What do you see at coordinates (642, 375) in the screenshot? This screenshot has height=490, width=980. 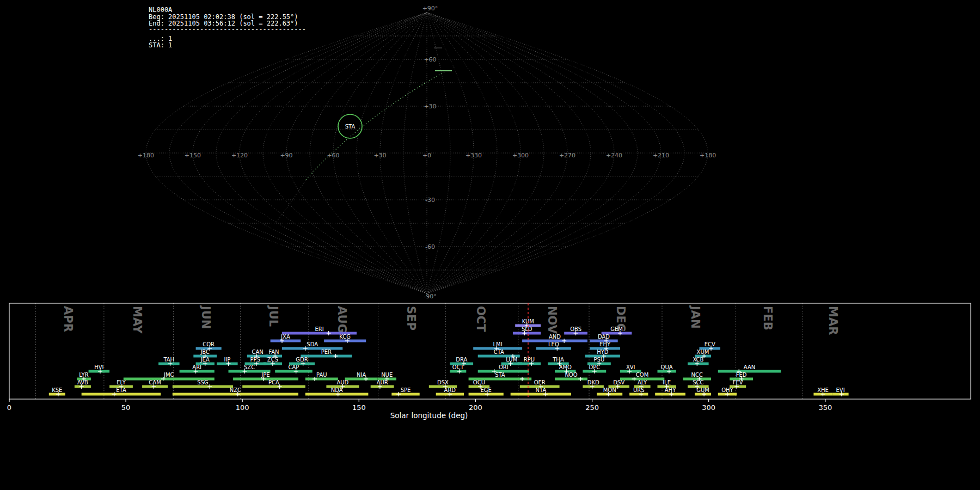 I see `shower-label: COM` at bounding box center [642, 375].